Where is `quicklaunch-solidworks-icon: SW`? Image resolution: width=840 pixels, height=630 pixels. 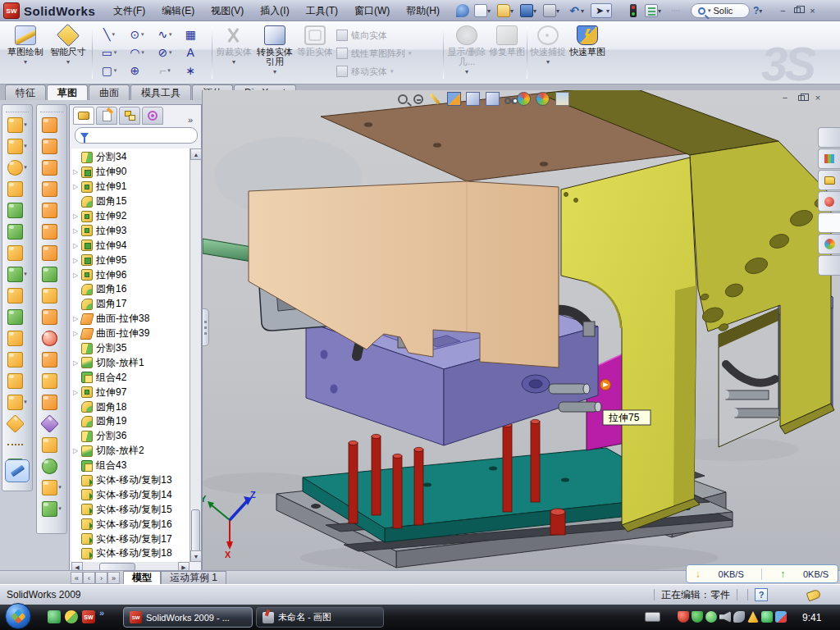 quicklaunch-solidworks-icon: SW is located at coordinates (89, 617).